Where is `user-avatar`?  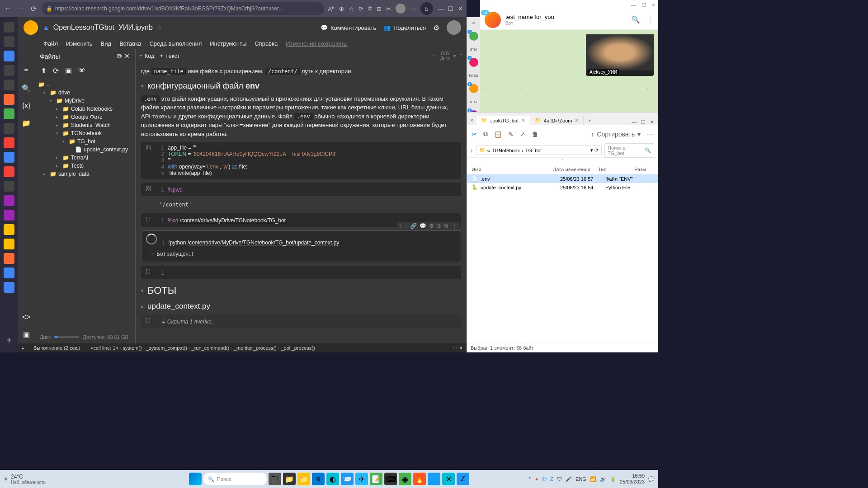
user-avatar is located at coordinates (454, 28).